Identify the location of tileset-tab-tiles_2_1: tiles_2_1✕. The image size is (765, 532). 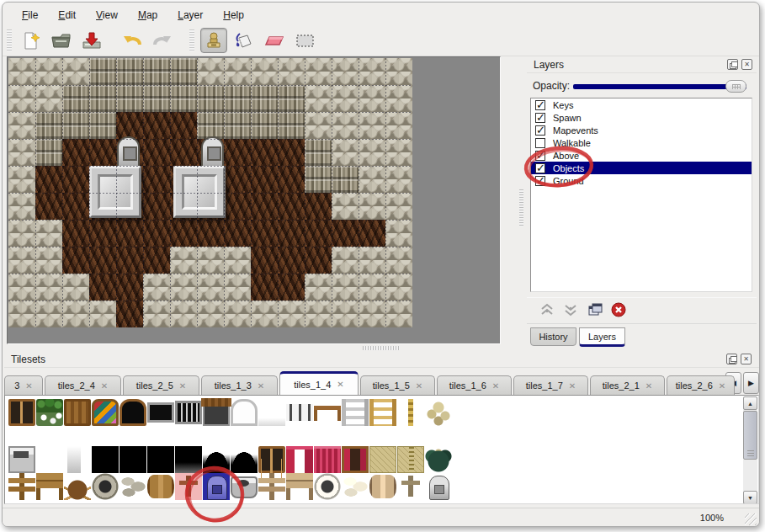
(628, 386).